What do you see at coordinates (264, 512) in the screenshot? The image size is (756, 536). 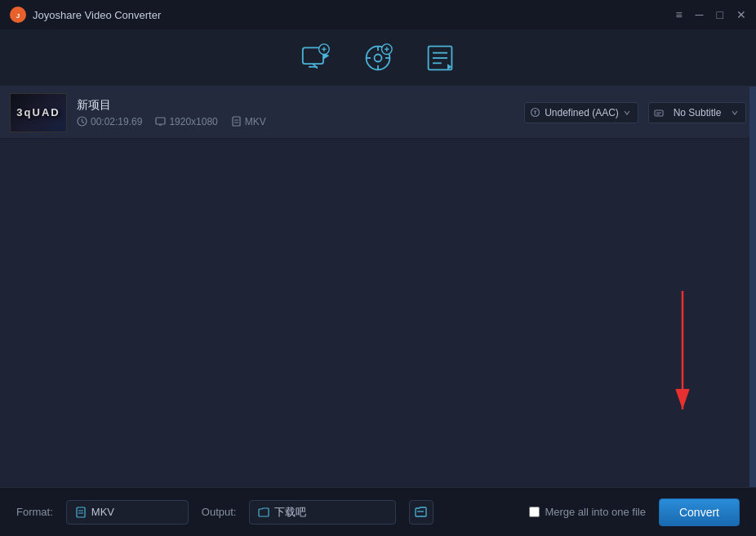 I see `folder-icon` at bounding box center [264, 512].